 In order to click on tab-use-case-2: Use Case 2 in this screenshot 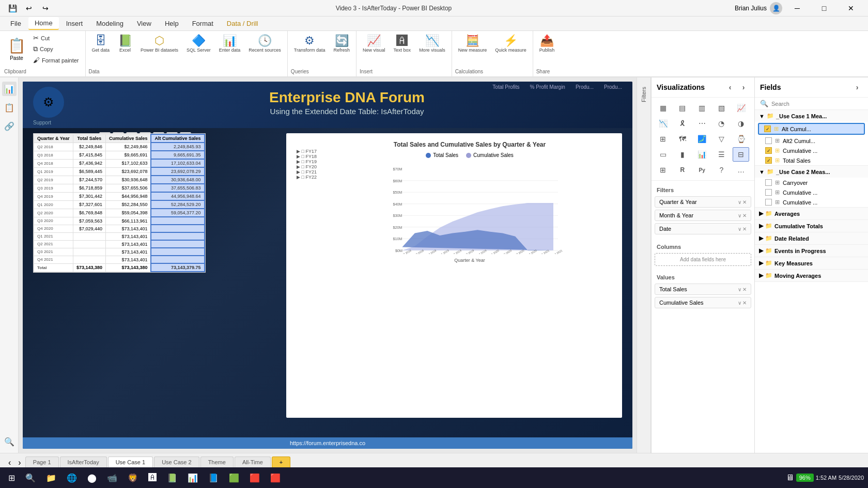, I will do `click(177, 462)`.